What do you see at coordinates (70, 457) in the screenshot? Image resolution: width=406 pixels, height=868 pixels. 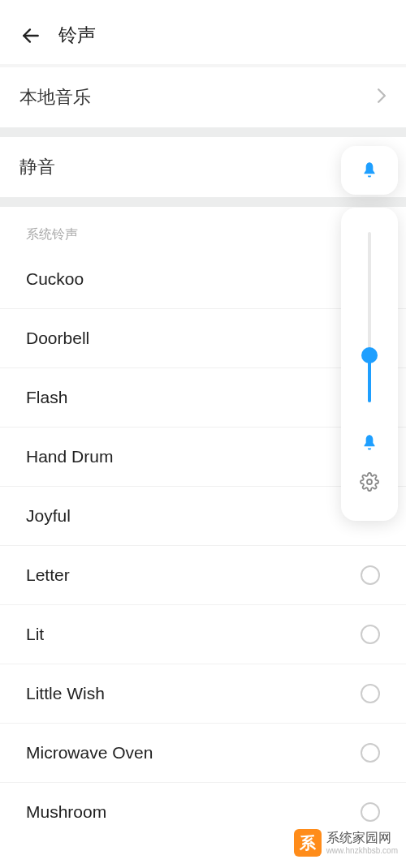 I see `ringtone-label: Hand Drum` at bounding box center [70, 457].